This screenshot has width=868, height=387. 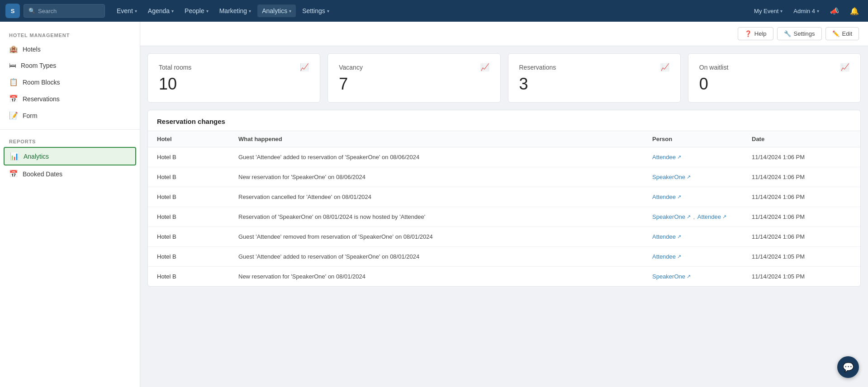 What do you see at coordinates (70, 156) in the screenshot?
I see `sidebar-item-analytics: 📊 Analytics` at bounding box center [70, 156].